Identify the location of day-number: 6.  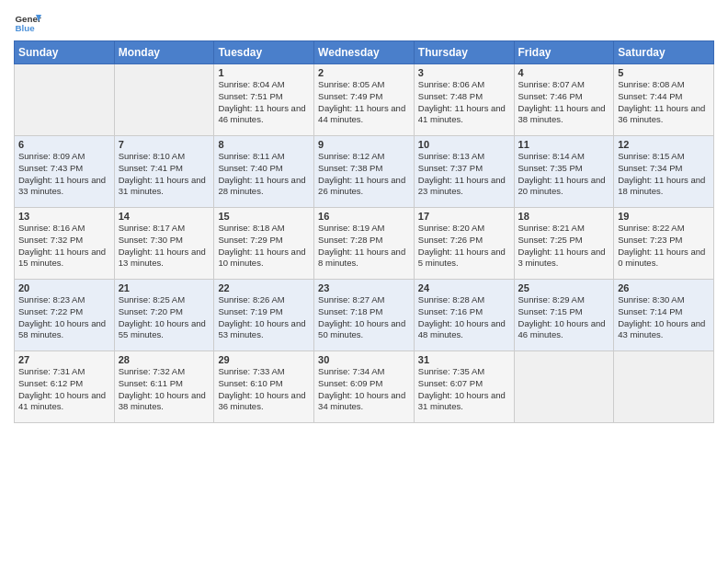
(64, 144).